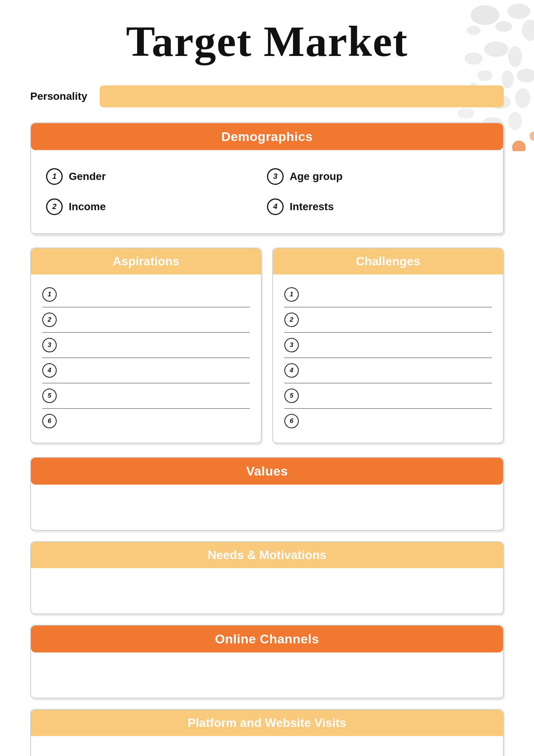 The width and height of the screenshot is (534, 756). Describe the element at coordinates (49, 370) in the screenshot. I see `aspiration-number-4: 4` at that location.